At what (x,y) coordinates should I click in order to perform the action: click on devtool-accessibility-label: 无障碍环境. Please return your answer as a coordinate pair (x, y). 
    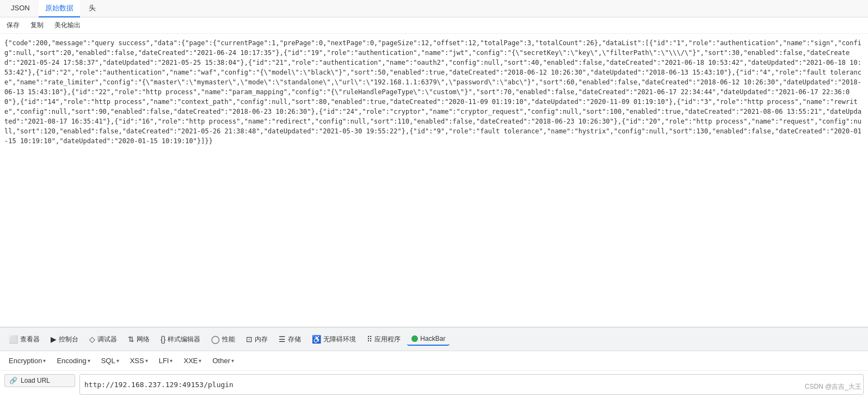
    Looking at the image, I should click on (340, 340).